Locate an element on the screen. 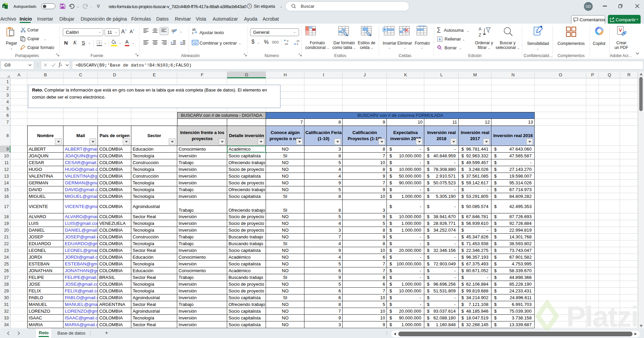  svg-text: x is located at coordinates (4, 6).